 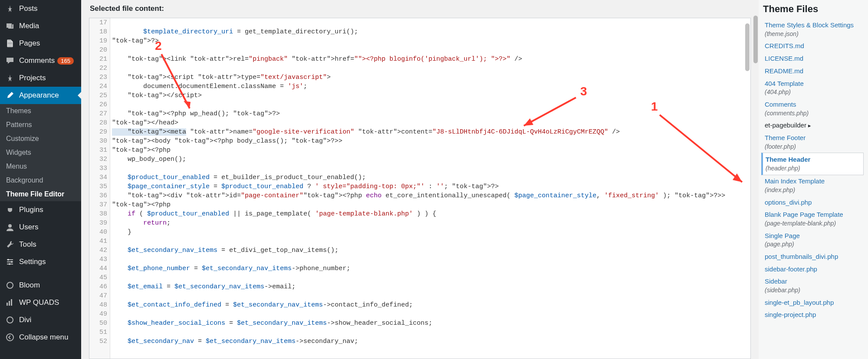 What do you see at coordinates (29, 9) in the screenshot?
I see `sidebar-item-label: Posts` at bounding box center [29, 9].